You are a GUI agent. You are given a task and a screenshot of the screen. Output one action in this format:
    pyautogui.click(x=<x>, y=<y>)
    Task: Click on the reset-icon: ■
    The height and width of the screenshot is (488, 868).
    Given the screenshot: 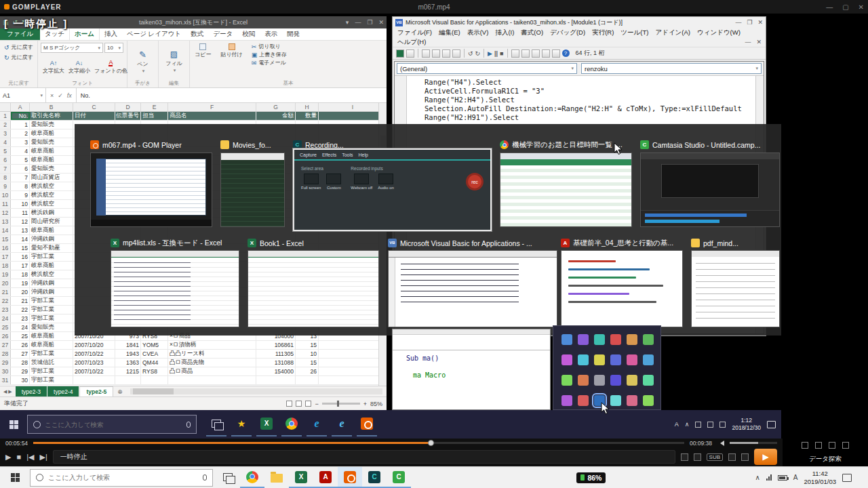 What is the action you would take?
    pyautogui.click(x=502, y=54)
    